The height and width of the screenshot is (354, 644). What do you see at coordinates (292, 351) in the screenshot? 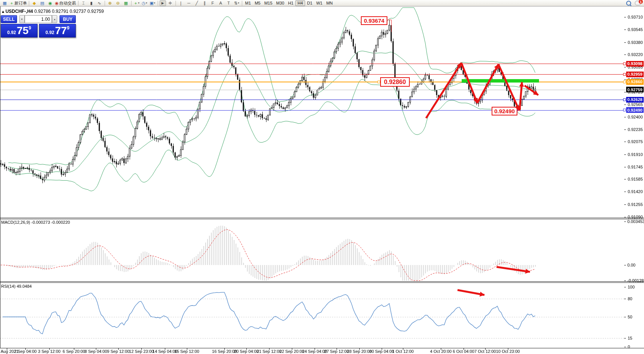
I see `time-axis-label: 22 Sep 20:00` at bounding box center [292, 351].